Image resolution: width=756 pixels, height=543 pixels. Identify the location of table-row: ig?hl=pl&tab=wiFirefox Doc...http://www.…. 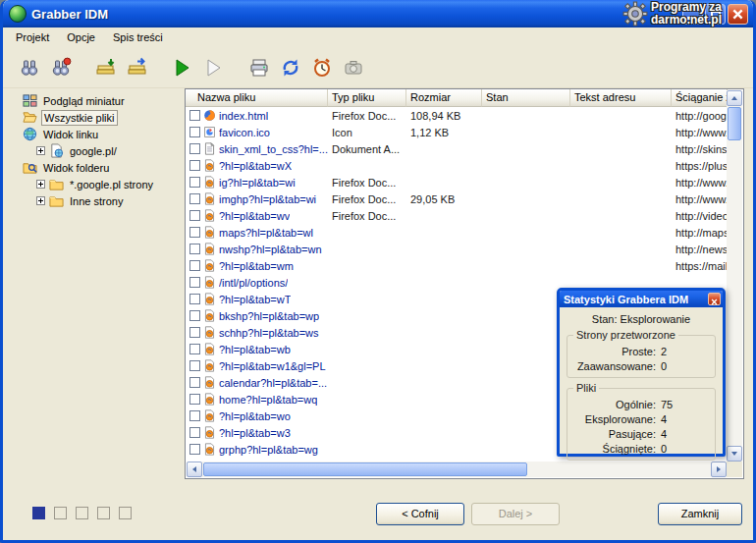
(457, 183).